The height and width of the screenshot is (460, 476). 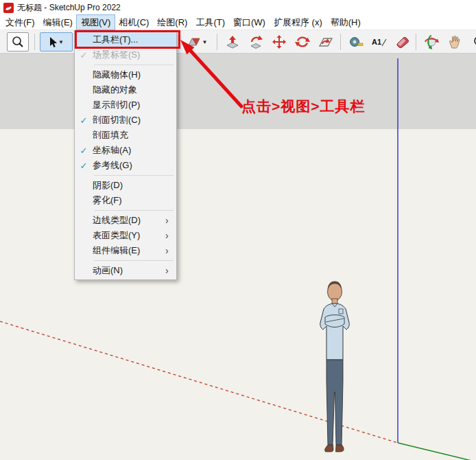 I want to click on rotate-icon, so click(x=302, y=42).